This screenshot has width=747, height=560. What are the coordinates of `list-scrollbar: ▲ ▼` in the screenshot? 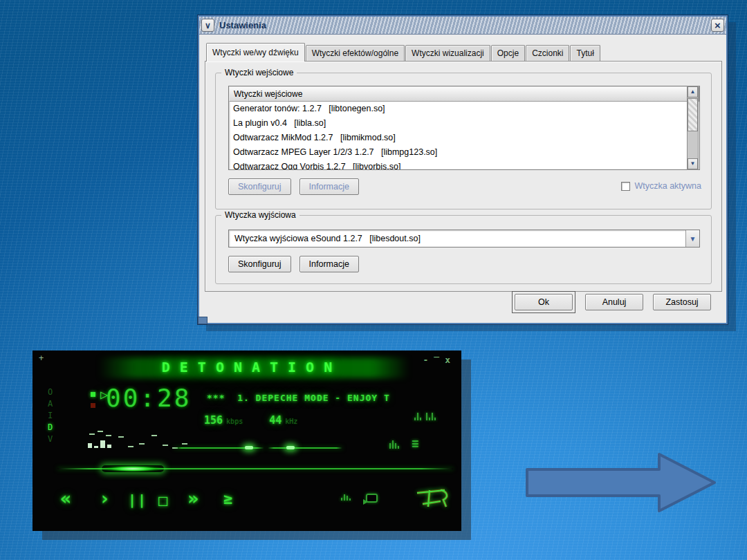 It's located at (693, 128).